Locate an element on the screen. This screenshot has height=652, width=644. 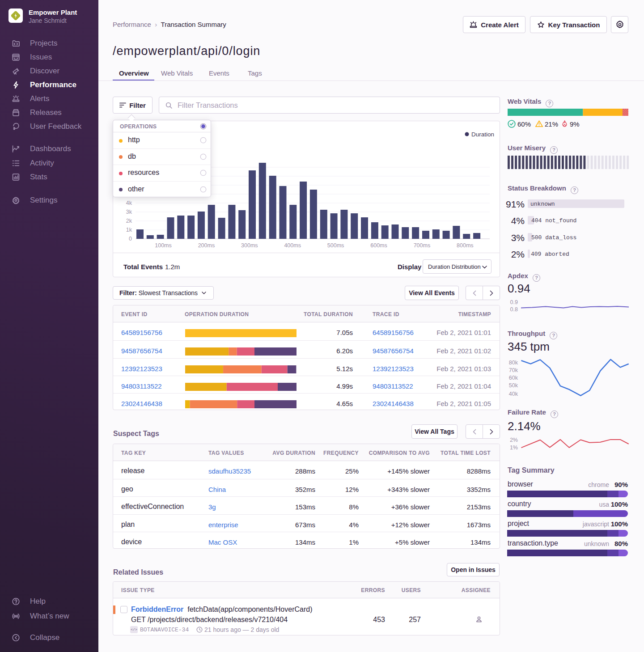
svg-text: 2k is located at coordinates (129, 221).